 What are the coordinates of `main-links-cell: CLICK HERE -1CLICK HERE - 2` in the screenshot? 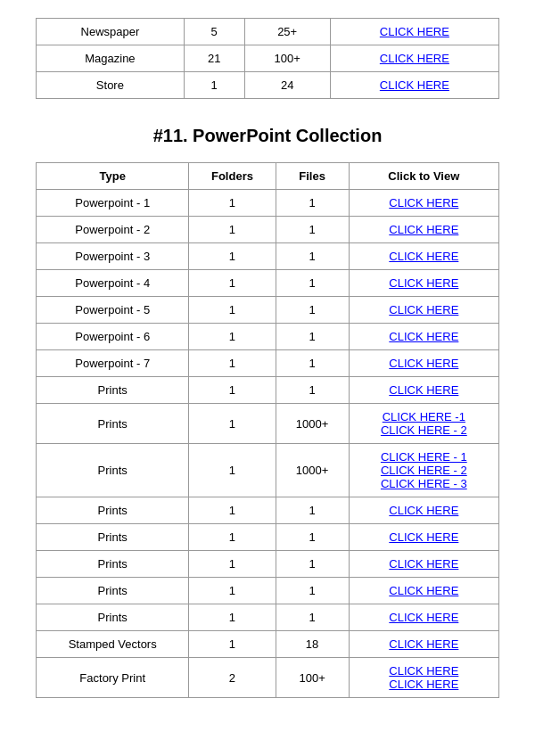 It's located at (424, 424).